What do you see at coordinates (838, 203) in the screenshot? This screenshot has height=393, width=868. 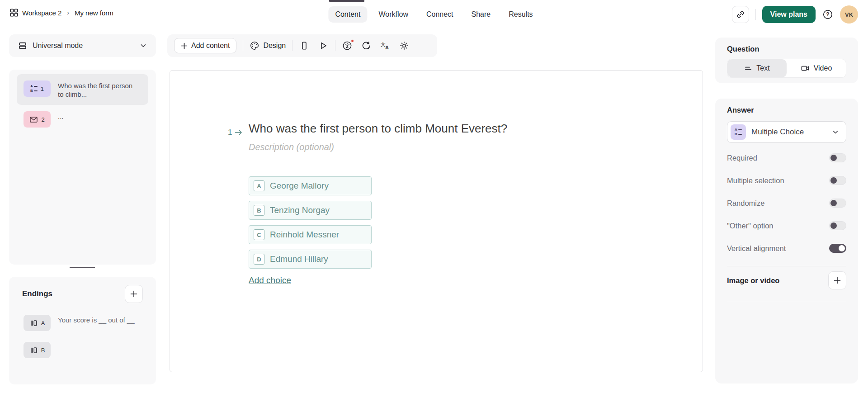 I see `randomize-toggle` at bounding box center [838, 203].